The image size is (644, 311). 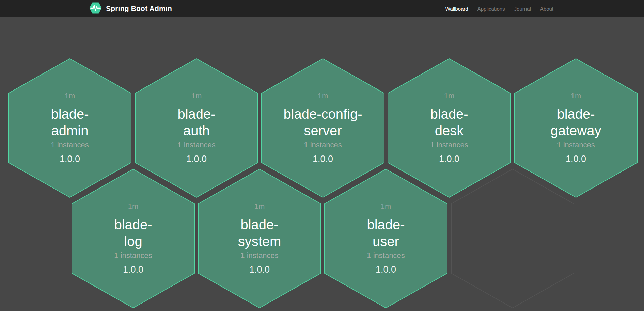 I want to click on application-hexagon: 1m blade- admin 1 instances 1.0.0, so click(x=70, y=128).